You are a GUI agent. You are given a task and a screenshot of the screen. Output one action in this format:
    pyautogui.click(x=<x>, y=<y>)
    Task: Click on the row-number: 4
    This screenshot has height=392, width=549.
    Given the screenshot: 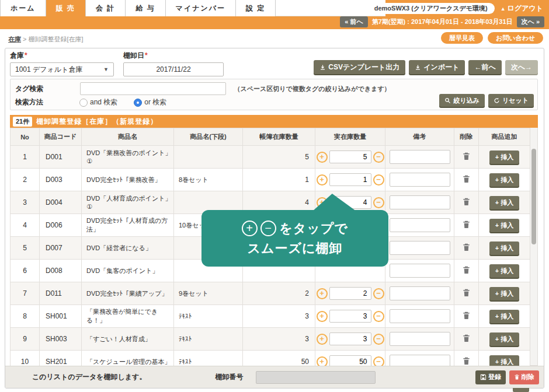 What is the action you would take?
    pyautogui.click(x=25, y=225)
    